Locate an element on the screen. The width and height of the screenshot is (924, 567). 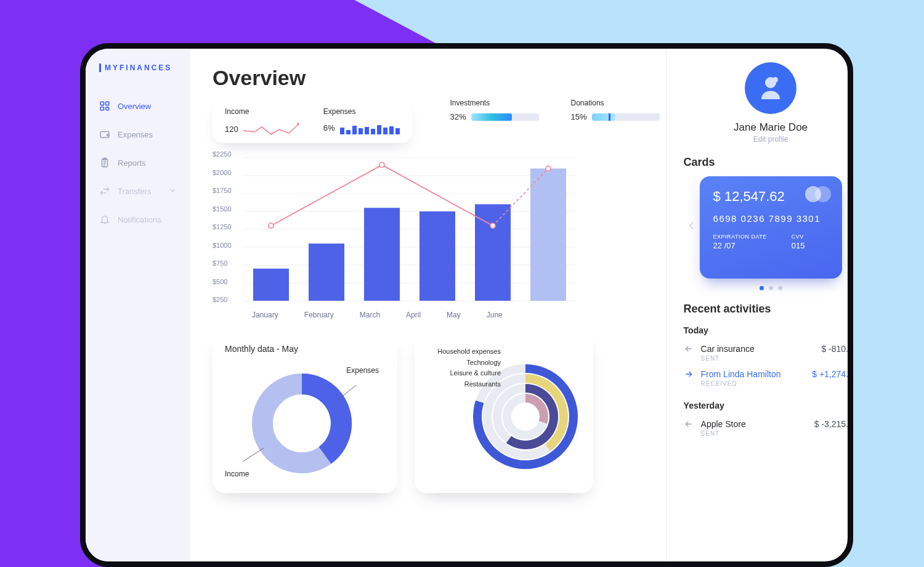
mastercard-icon is located at coordinates (818, 194).